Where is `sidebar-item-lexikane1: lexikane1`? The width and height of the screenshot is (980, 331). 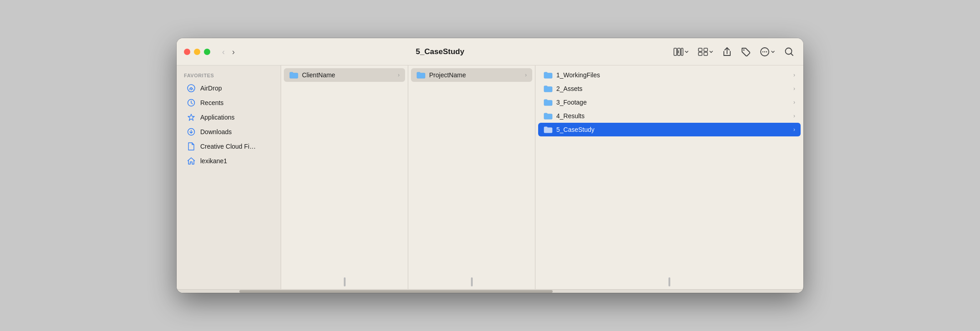
sidebar-item-lexikane1: lexikane1 is located at coordinates (229, 161).